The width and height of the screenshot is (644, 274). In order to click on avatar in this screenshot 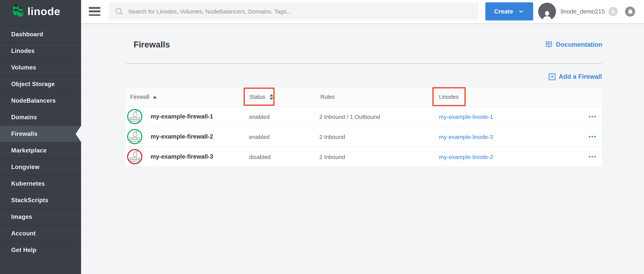, I will do `click(547, 12)`.